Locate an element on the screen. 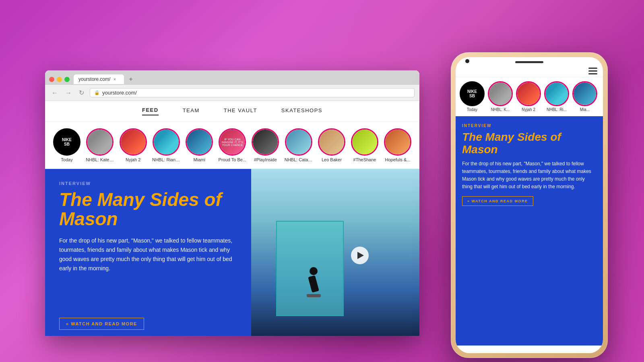 The height and width of the screenshot is (362, 644). phone-story-rianne: NHBL: Ri... is located at coordinates (557, 97).